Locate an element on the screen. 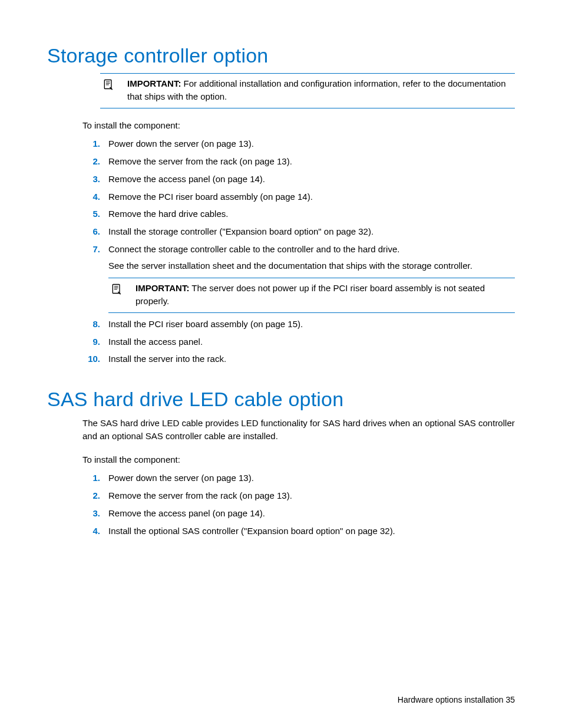 The height and width of the screenshot is (728, 562). step-item: 7. Connect the storage controller cable … is located at coordinates (299, 278).